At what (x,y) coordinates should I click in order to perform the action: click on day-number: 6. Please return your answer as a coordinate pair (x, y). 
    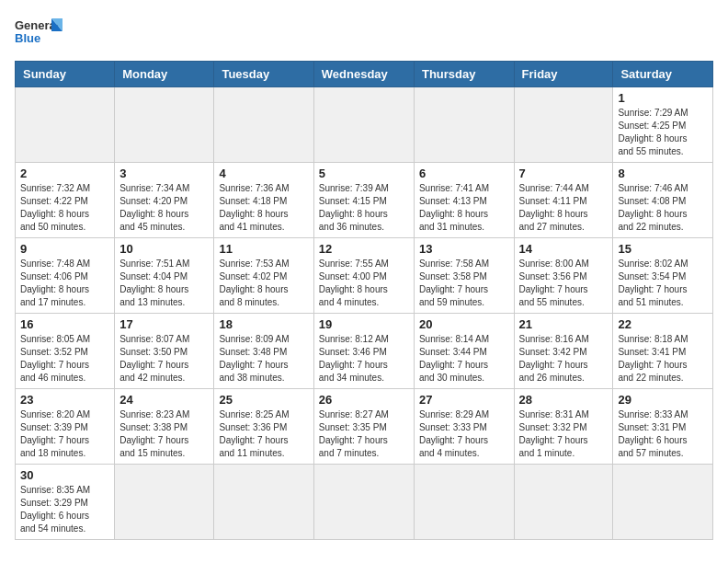
    Looking at the image, I should click on (464, 173).